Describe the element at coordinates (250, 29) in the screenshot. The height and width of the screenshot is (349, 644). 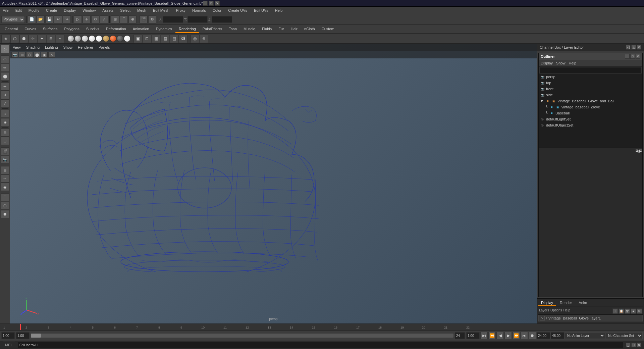
I see `tab-muscle: Muscle` at that location.